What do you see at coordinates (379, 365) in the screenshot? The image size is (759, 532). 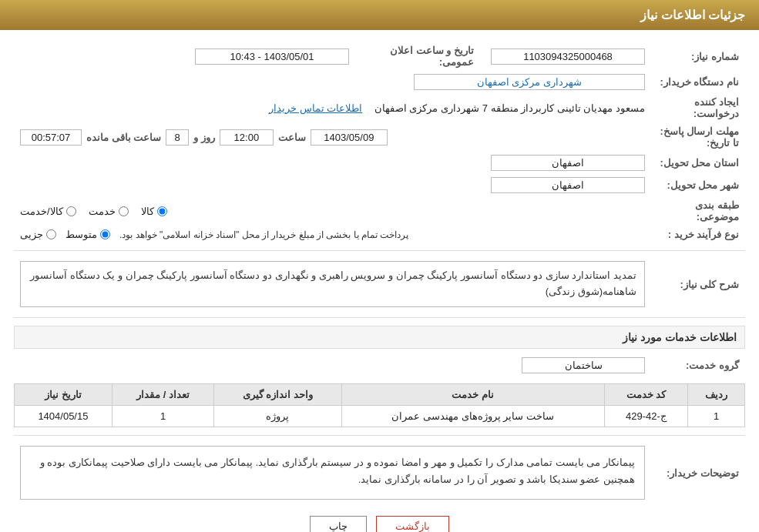 I see `service-group-row: گروه خدمت: ساختمان` at bounding box center [379, 365].